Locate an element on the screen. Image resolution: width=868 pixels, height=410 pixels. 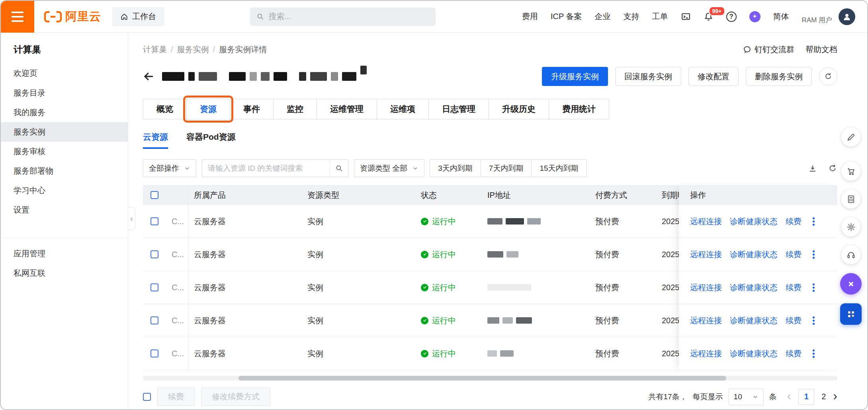
user-avatar is located at coordinates (847, 17).